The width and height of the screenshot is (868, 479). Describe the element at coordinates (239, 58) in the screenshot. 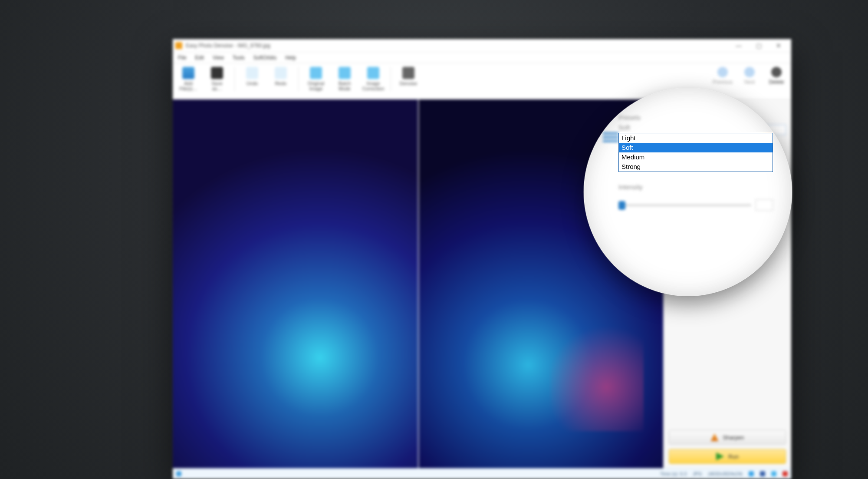

I see `menu-tools: Tools` at that location.